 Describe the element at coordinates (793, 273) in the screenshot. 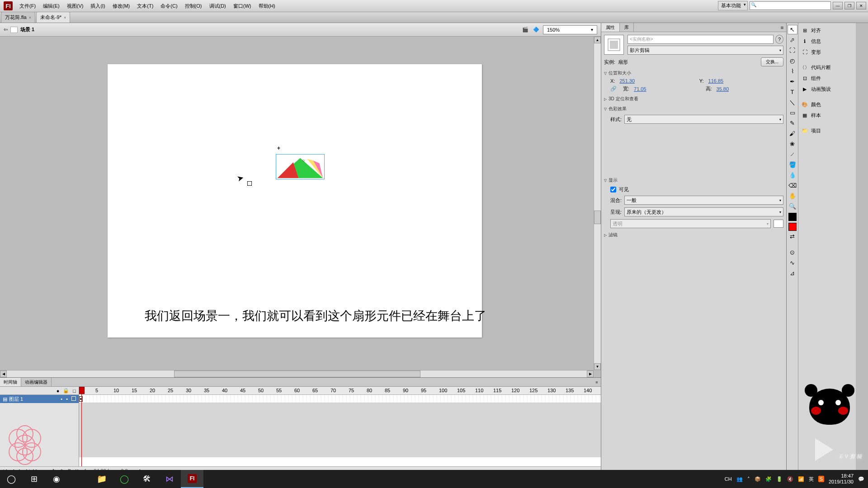

I see `straighten-option-icon: ⊿` at that location.